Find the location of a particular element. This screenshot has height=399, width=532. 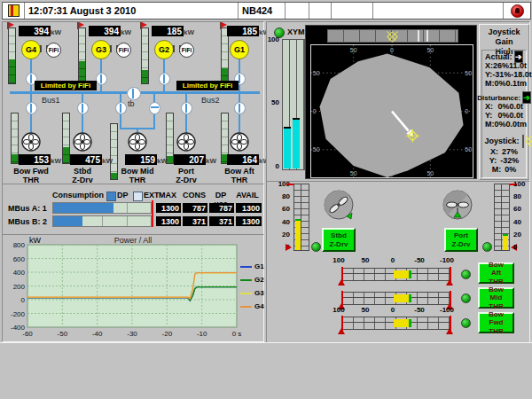

bowaft-thr-button: Bow Aft THR is located at coordinates (497, 273).